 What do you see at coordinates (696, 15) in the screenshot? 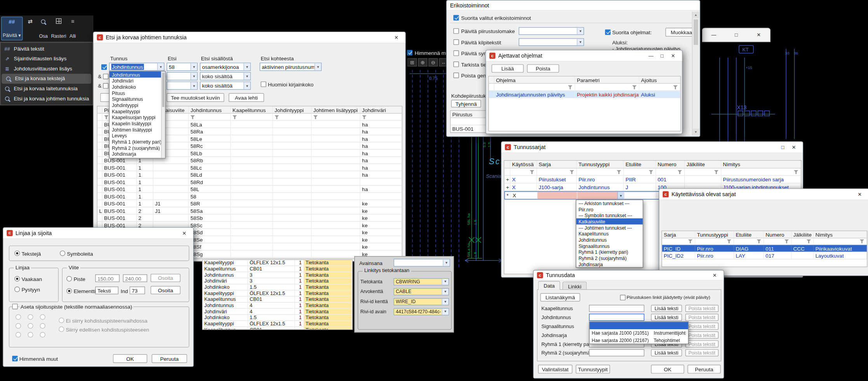
I see `scroll-up-icon: ▲` at bounding box center [696, 15].